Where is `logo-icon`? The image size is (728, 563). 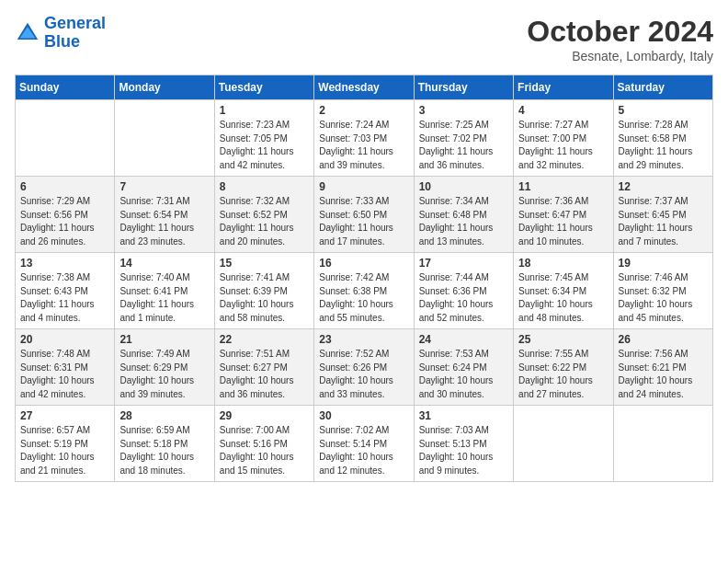
logo-icon is located at coordinates (28, 33).